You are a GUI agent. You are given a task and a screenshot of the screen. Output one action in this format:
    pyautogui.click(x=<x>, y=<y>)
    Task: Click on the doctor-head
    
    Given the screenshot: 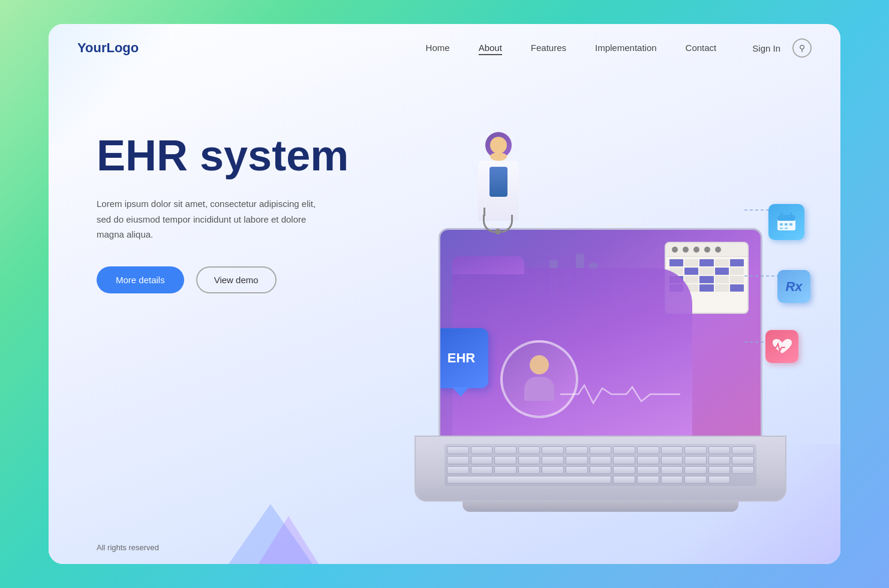 What is the action you would take?
    pyautogui.click(x=498, y=145)
    